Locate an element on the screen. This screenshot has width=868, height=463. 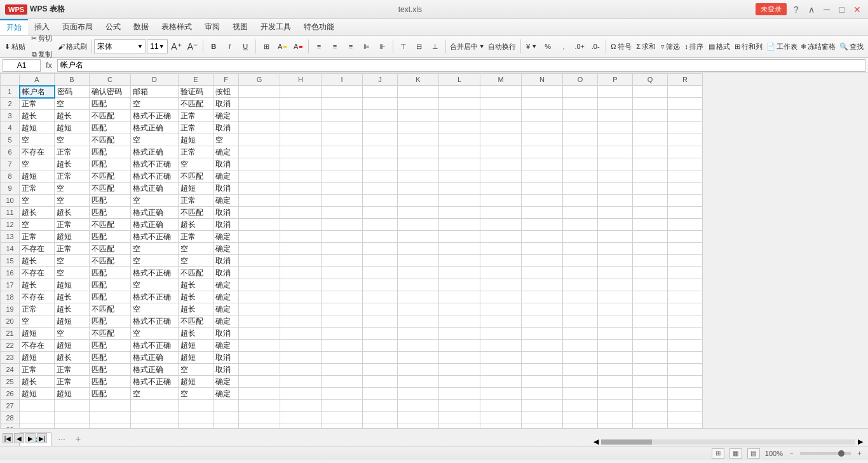
row-header-16: 16 is located at coordinates (10, 273).